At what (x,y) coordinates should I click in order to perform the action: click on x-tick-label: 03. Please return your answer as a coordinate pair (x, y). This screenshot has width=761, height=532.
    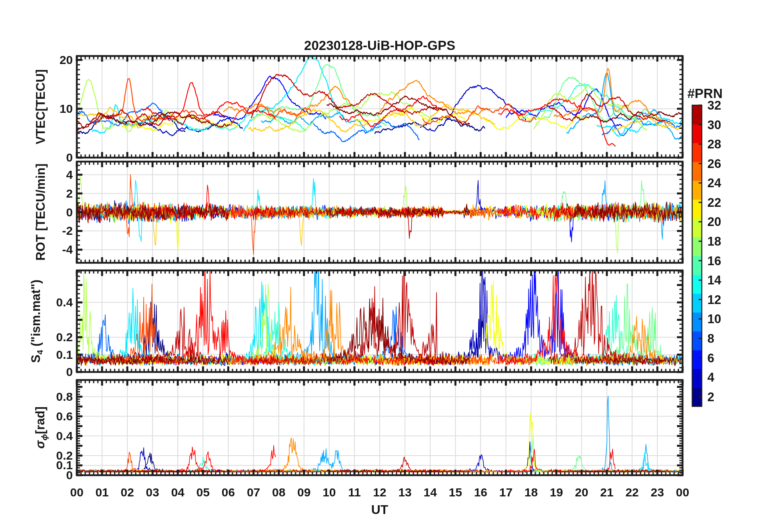
    Looking at the image, I should click on (153, 492).